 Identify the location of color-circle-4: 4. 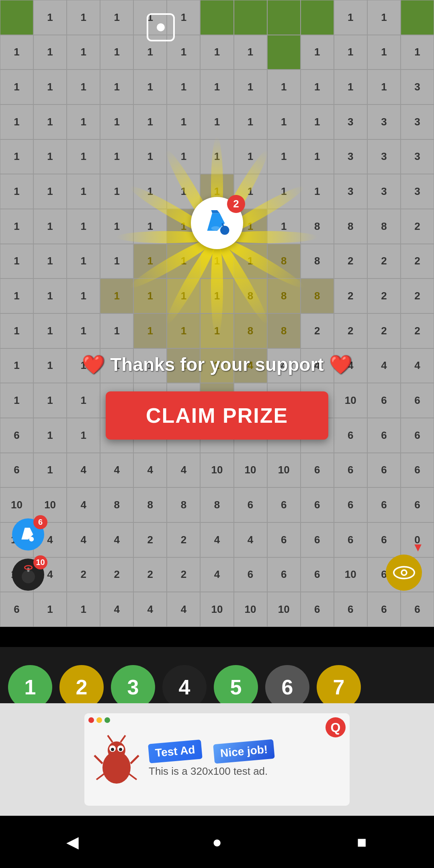
(184, 687).